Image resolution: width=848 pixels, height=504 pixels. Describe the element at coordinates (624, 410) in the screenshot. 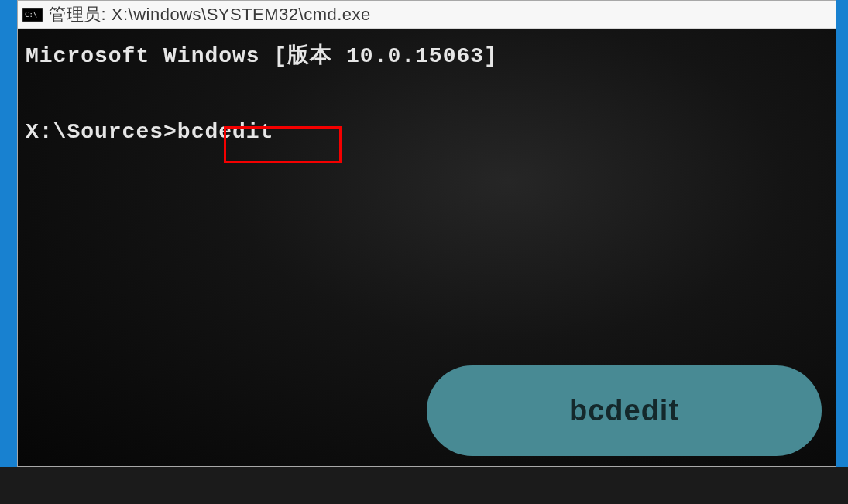

I see `callout-bubble: bcdedit` at that location.